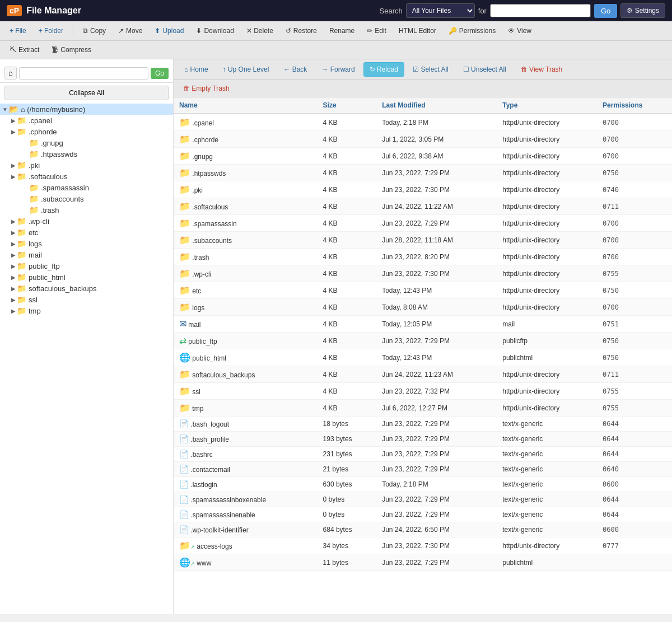 This screenshot has height=622, width=672. Describe the element at coordinates (301, 31) in the screenshot. I see `restore-button: ↺ Restore` at that location.